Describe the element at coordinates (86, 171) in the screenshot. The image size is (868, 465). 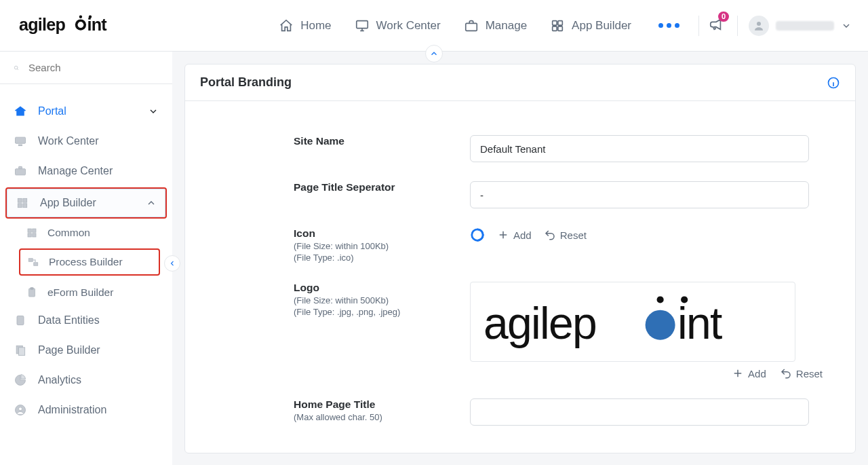
I see `sidebar-item-manage-center: Manage Center` at that location.